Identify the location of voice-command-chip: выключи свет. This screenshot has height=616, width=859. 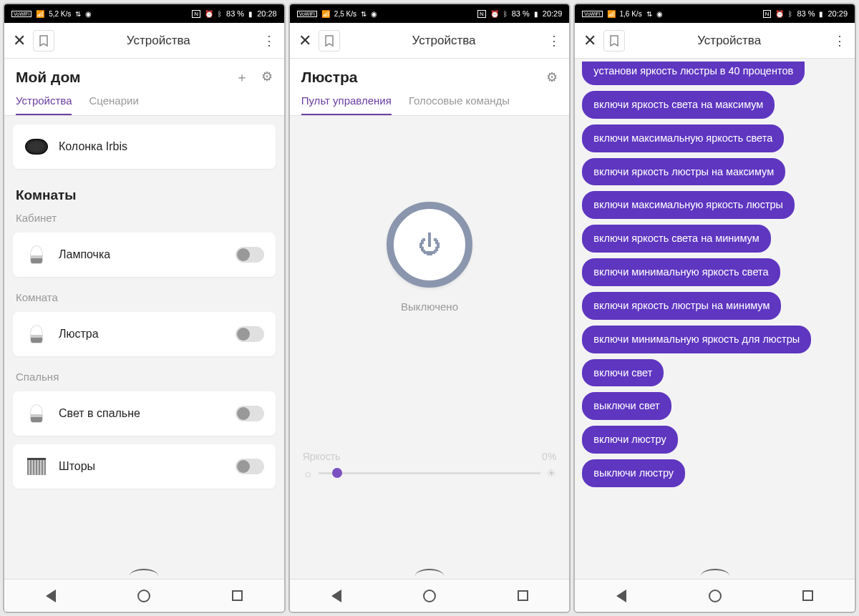
(626, 406).